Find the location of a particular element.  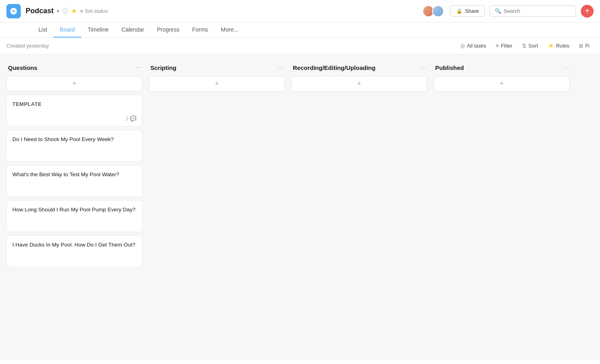

tab-timeline: Timeline is located at coordinates (98, 30).